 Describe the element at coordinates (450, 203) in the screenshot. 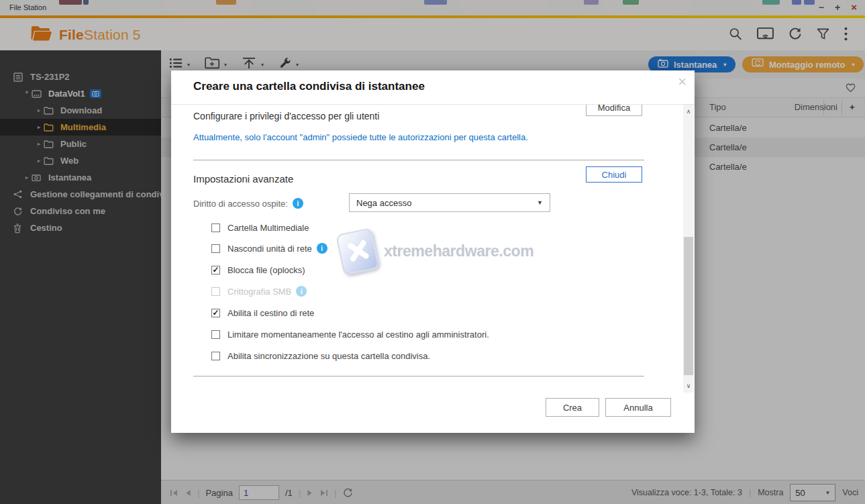

I see `guest-access-dropdown: Nega accesso ▼` at that location.